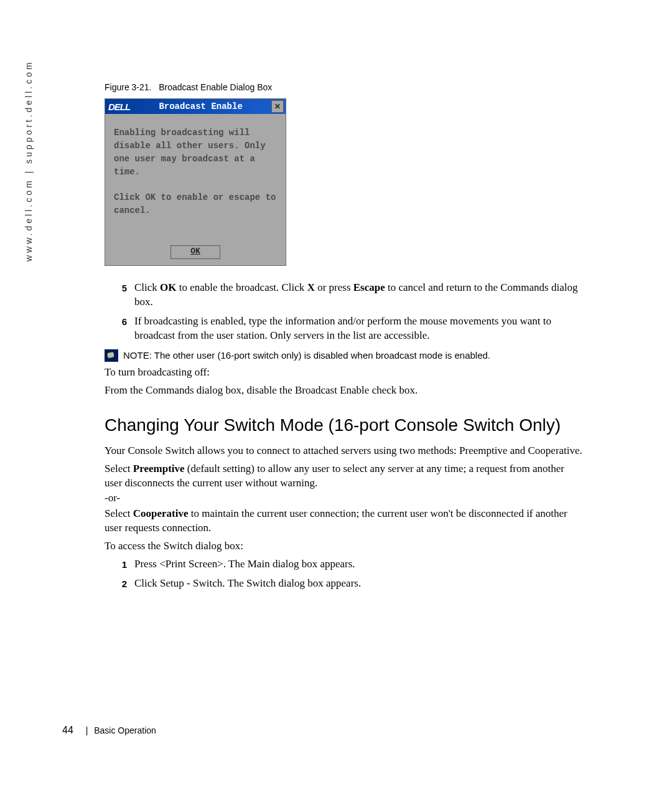  Describe the element at coordinates (344, 87) in the screenshot. I see `figure-caption: Figure 3-21. Broadcast Enable Dialog Box` at that location.